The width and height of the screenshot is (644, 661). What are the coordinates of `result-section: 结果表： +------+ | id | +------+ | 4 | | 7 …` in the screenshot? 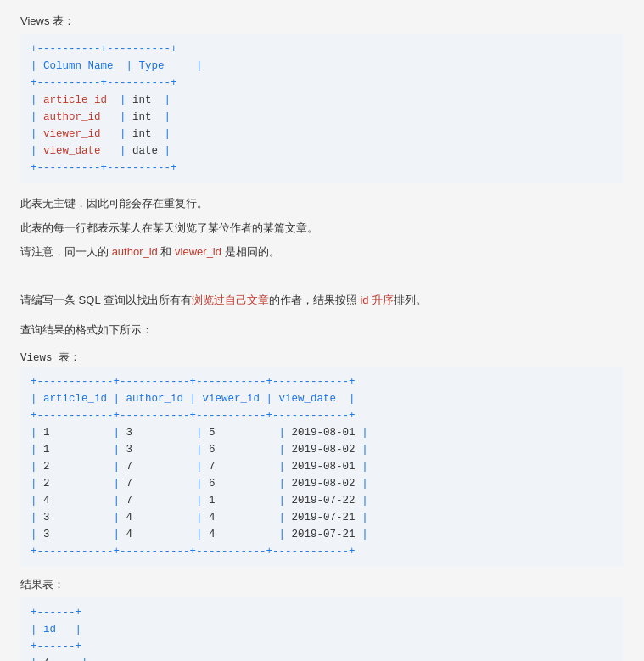 It's located at (322, 619).